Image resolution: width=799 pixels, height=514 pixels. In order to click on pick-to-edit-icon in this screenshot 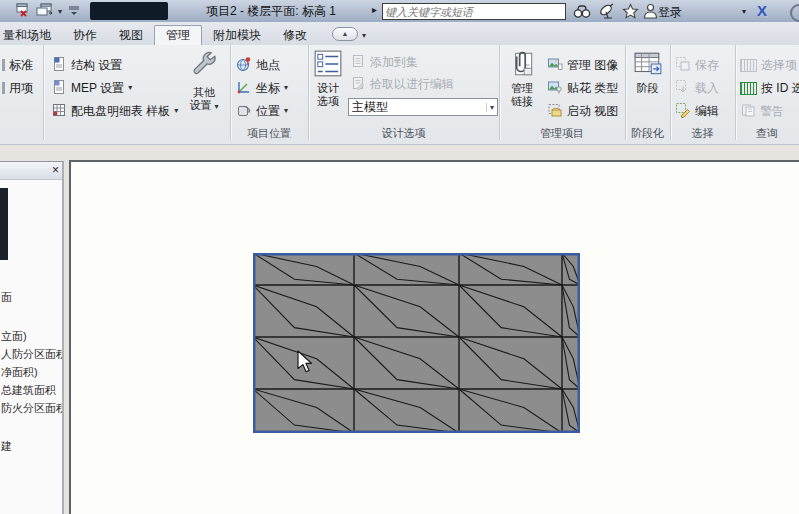, I will do `click(358, 84)`.